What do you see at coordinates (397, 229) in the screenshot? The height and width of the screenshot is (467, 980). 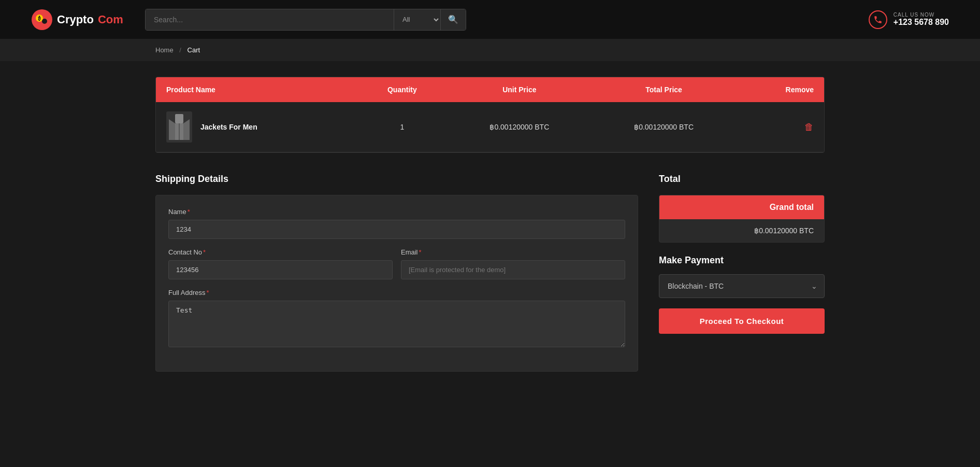 I see `name-input` at bounding box center [397, 229].